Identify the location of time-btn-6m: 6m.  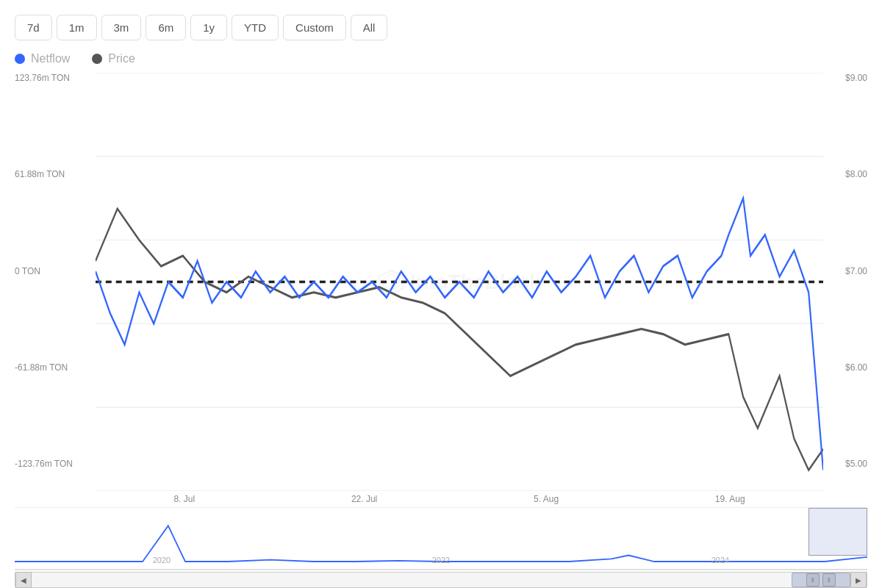
(166, 28).